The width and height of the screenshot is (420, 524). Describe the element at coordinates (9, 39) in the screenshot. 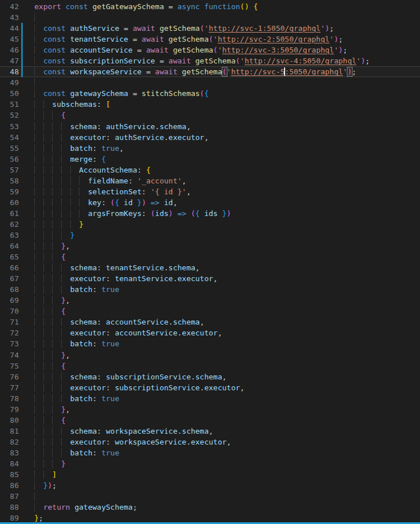

I see `line-number: 45` at that location.